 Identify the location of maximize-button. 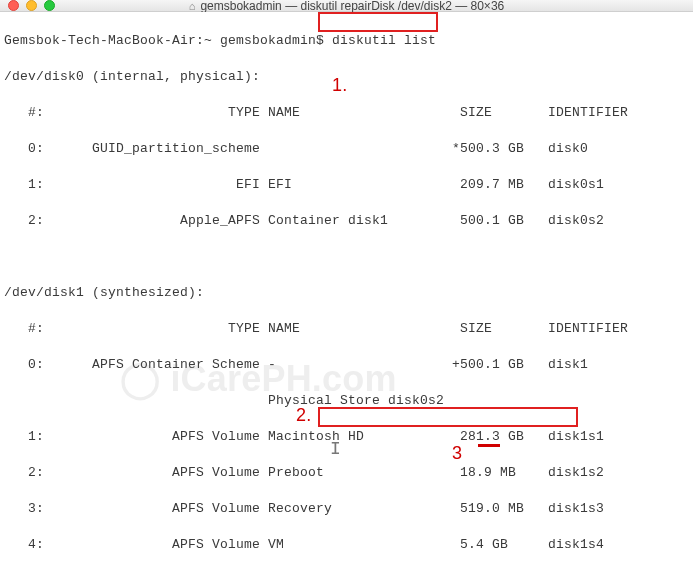
(50, 6).